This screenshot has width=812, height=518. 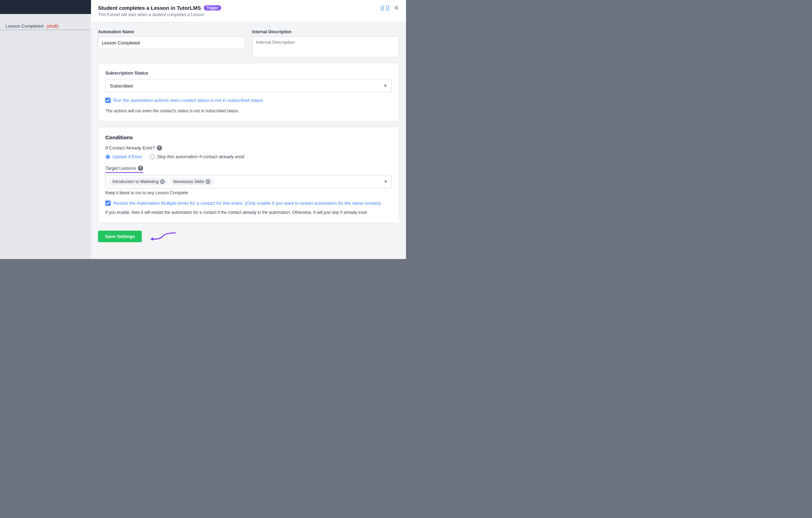 What do you see at coordinates (46, 30) in the screenshot?
I see `bg-divider` at bounding box center [46, 30].